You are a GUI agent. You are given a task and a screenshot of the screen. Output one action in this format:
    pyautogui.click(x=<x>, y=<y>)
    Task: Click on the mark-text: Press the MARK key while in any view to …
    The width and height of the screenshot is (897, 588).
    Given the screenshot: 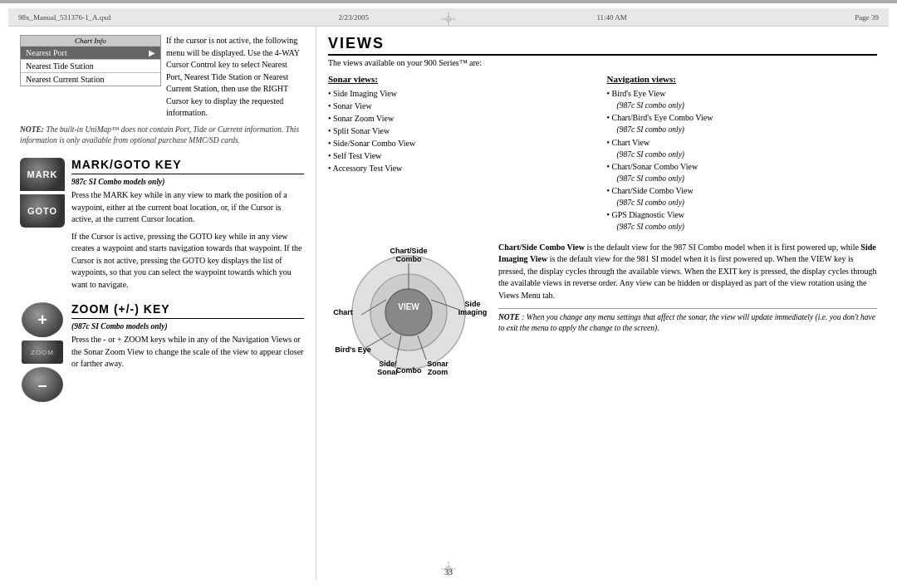 What is the action you would take?
    pyautogui.click(x=188, y=208)
    